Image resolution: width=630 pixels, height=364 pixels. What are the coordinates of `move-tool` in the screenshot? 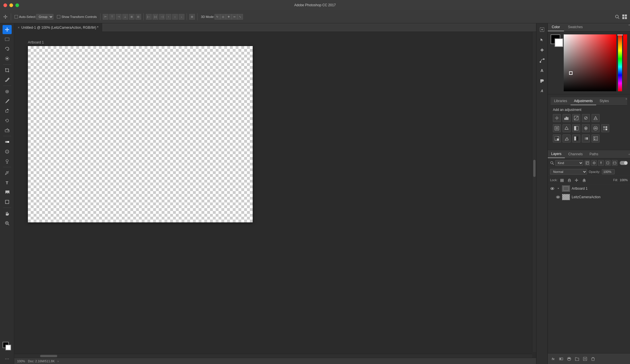 It's located at (7, 30).